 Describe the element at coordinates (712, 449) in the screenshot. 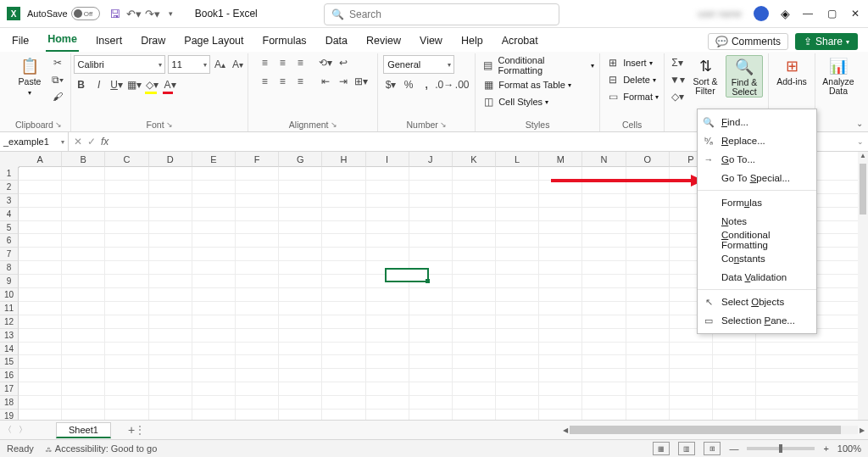

I see `page-break-view-icon: ⊞` at that location.